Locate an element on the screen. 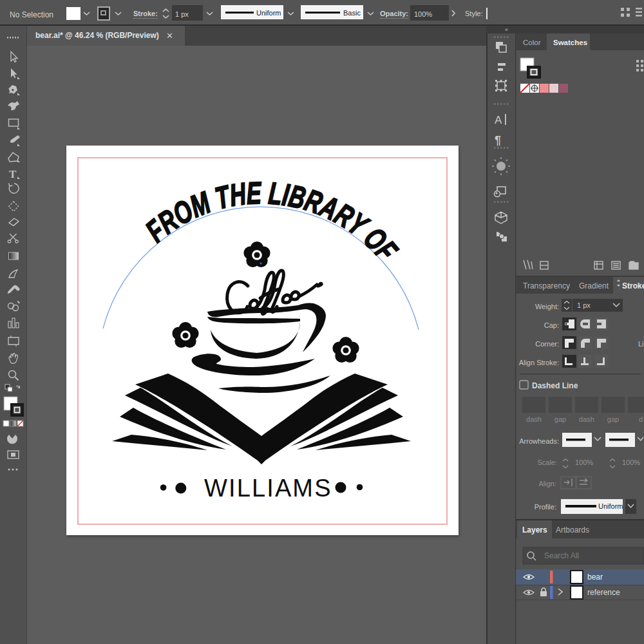  svg-text: Stroke is located at coordinates (633, 286).